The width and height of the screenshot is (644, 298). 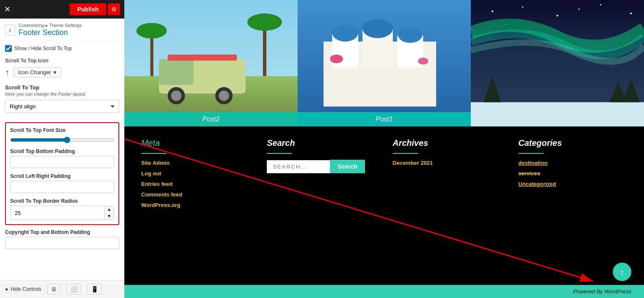 What do you see at coordinates (347, 166) in the screenshot?
I see `search-button: Search` at bounding box center [347, 166].